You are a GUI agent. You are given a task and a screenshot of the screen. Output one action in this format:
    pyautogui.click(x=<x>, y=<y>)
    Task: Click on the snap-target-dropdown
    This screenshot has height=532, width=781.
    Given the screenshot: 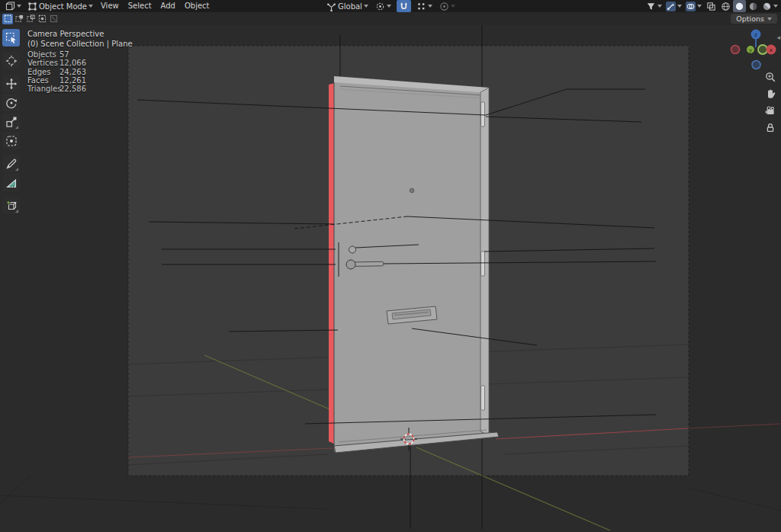 What is the action you would take?
    pyautogui.click(x=424, y=6)
    